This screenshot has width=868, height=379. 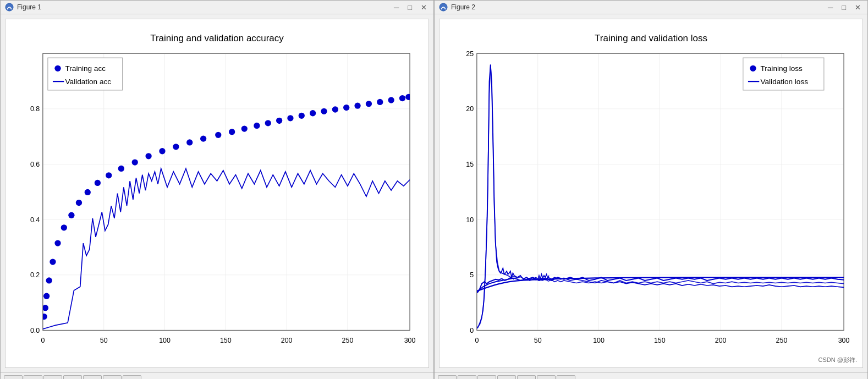 I want to click on matplotlib-icon, so click(x=9, y=7).